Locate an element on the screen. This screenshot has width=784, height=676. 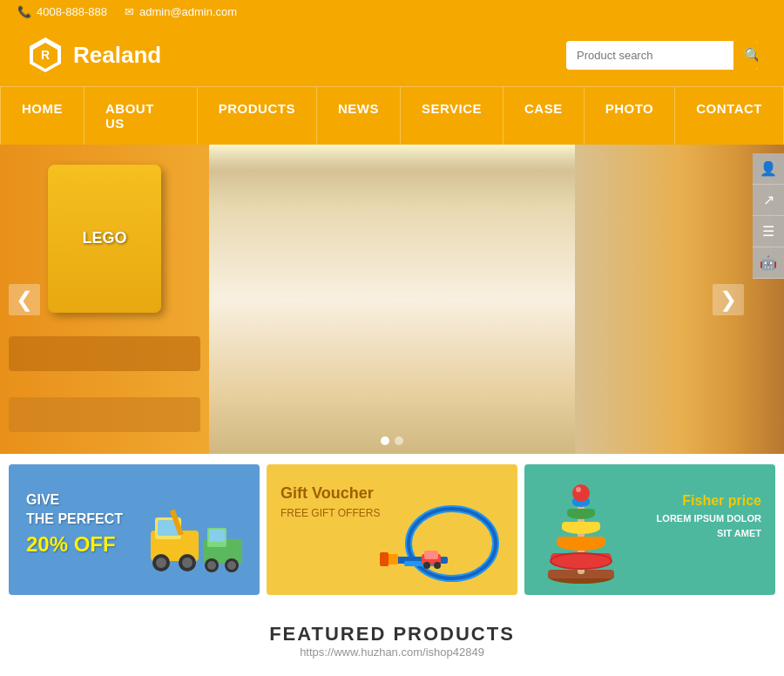
nav-case: CASE is located at coordinates (544, 116).